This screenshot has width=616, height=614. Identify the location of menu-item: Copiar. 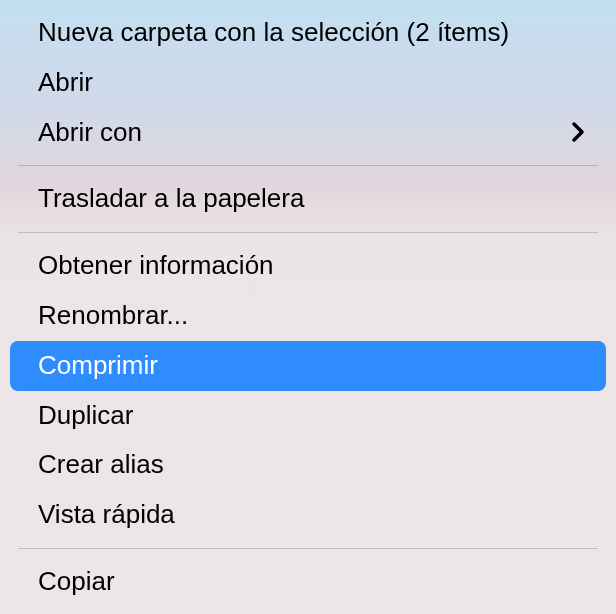
(308, 582).